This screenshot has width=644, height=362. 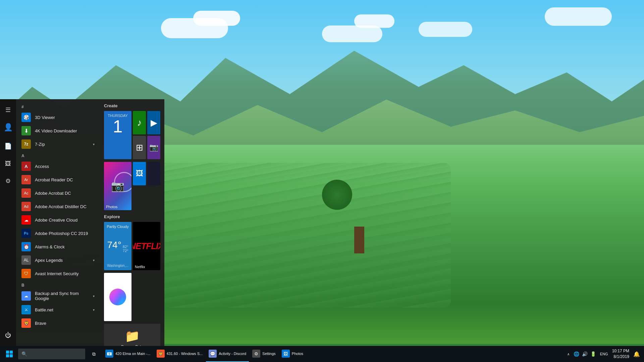 What do you see at coordinates (585, 354) in the screenshot?
I see `system-tray: 🌐 🔊 🔋` at bounding box center [585, 354].